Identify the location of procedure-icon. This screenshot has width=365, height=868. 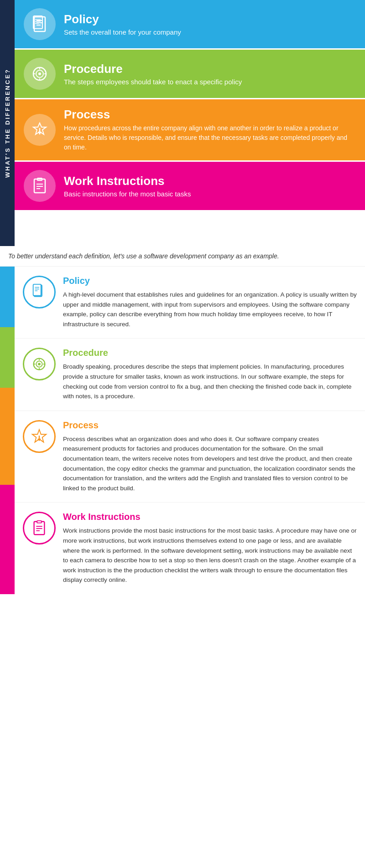
(40, 74).